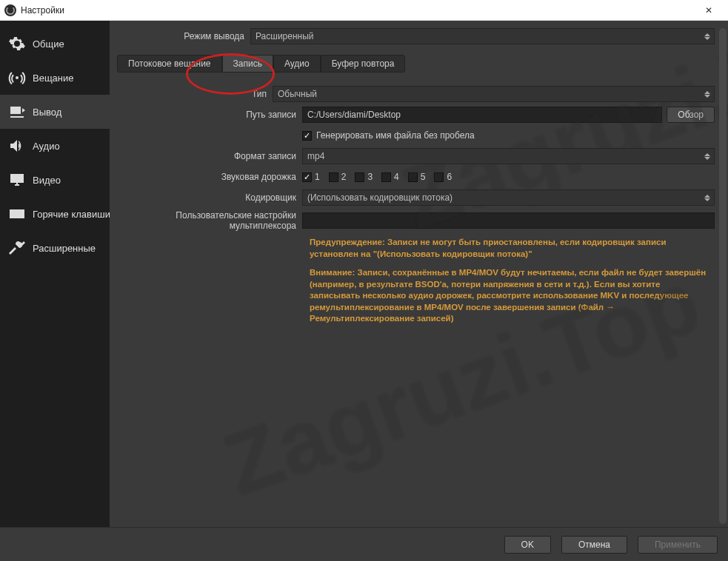 This screenshot has height=561, width=728. I want to click on label-encoder: Кодировщик, so click(210, 198).